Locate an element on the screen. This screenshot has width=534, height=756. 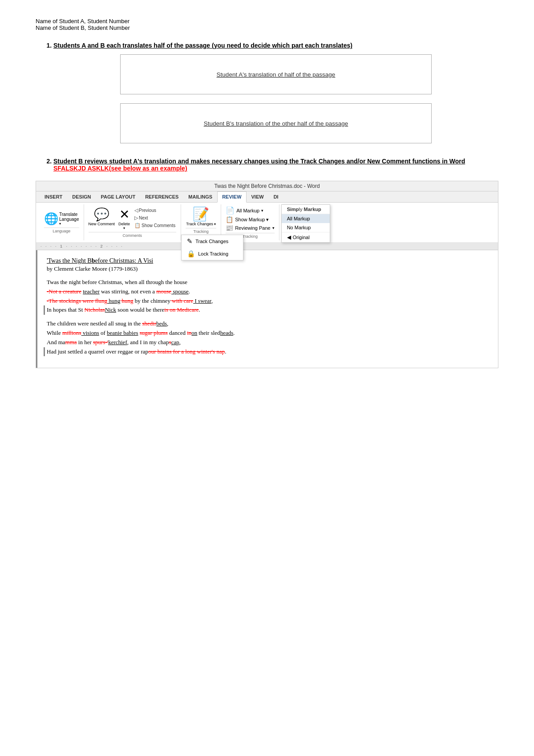
language-label: Language is located at coordinates (69, 219).